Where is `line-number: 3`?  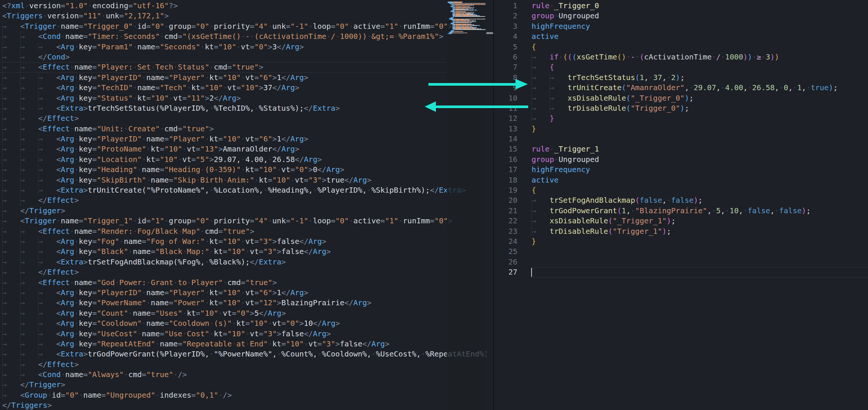 line-number: 3 is located at coordinates (505, 26).